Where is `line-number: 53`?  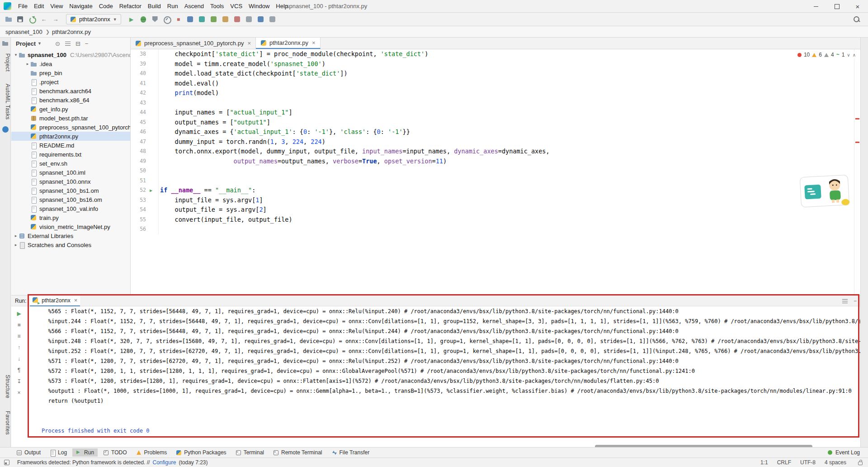 line-number: 53 is located at coordinates (138, 200).